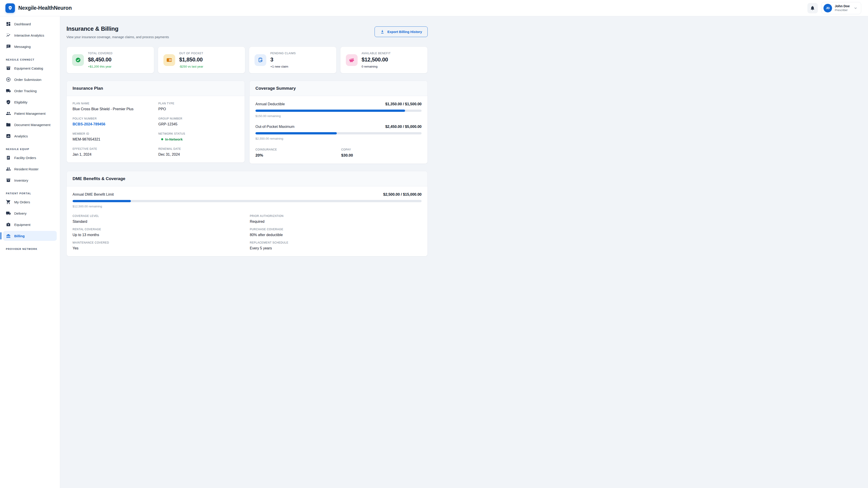 This screenshot has width=868, height=488. Describe the element at coordinates (338, 88) in the screenshot. I see `card-title: Coverage Summary` at that location.